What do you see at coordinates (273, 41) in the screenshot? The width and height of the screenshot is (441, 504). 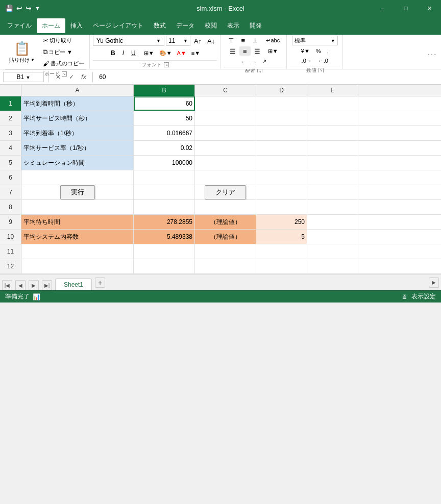 I see `wrap-text-button: ↵abc` at bounding box center [273, 41].